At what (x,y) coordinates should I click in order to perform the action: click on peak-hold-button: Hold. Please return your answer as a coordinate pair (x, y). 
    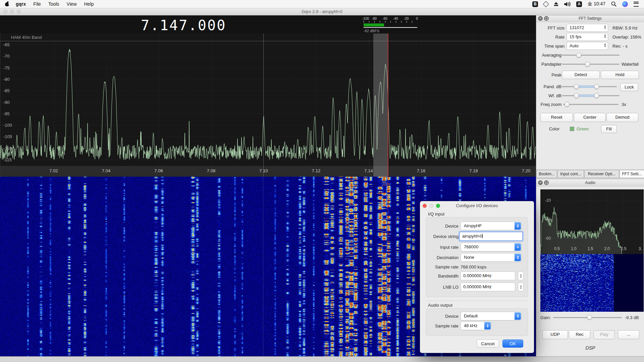
    Looking at the image, I should click on (620, 75).